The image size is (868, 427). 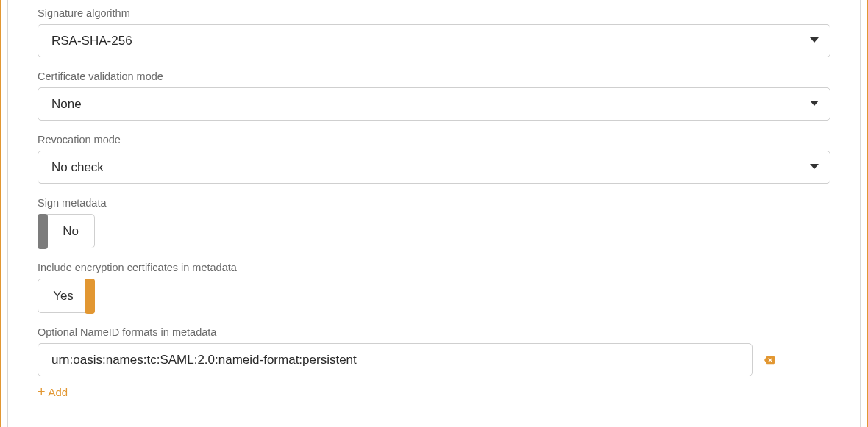 What do you see at coordinates (769, 360) in the screenshot?
I see `backspace-delete-icon` at bounding box center [769, 360].